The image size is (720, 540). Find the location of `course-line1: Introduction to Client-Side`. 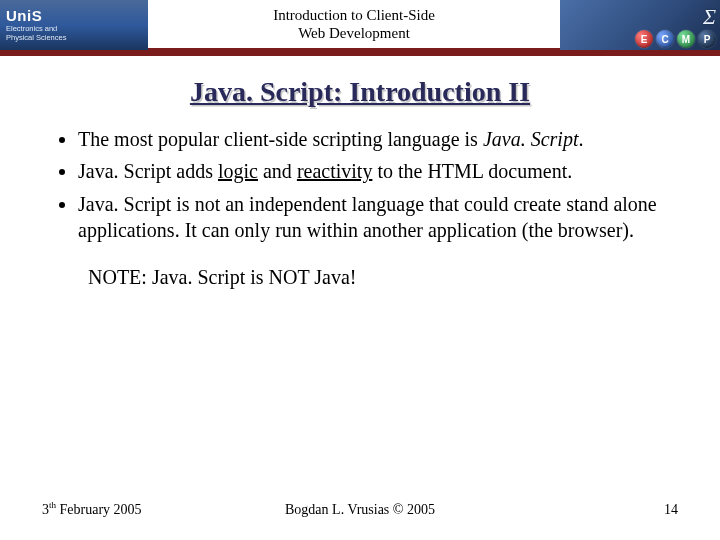

course-line1: Introduction to Client-Side is located at coordinates (354, 15).